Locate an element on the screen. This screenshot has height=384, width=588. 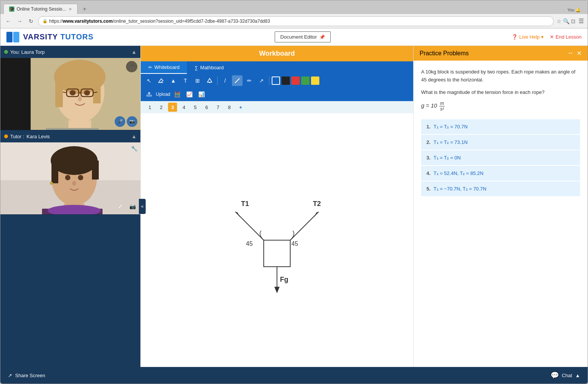
expand-panel-icon: ↔ is located at coordinates (571, 53).